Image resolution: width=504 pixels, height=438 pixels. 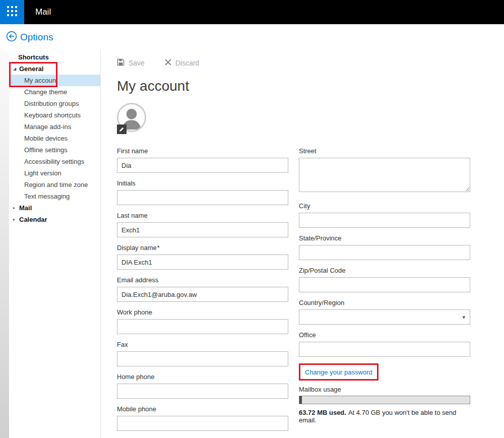 I want to click on mailbox-usage-section: Mailbox usage 63.72 MB used.At 4.70 GB y…, so click(x=385, y=405).